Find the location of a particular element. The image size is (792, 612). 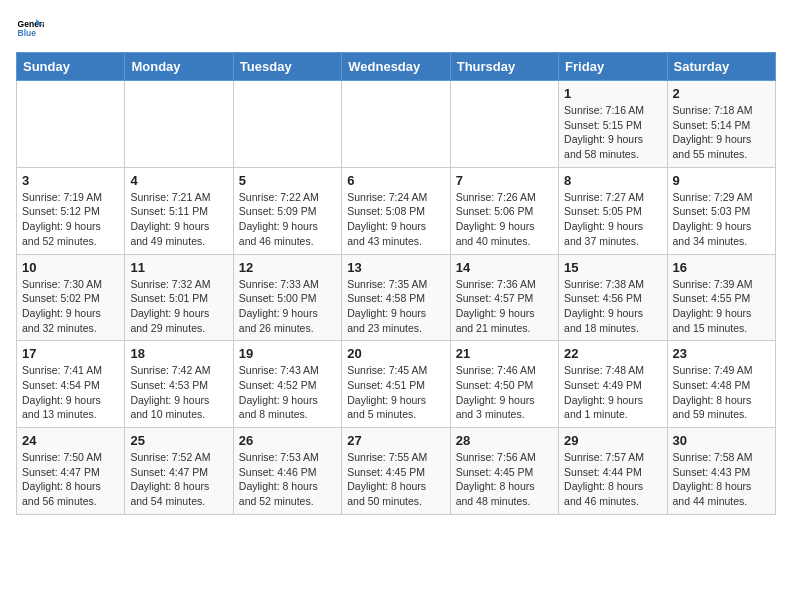

day-info: Sunrise: 7:35 AMSunset: 4:58 PMDaylight:… is located at coordinates (396, 306).